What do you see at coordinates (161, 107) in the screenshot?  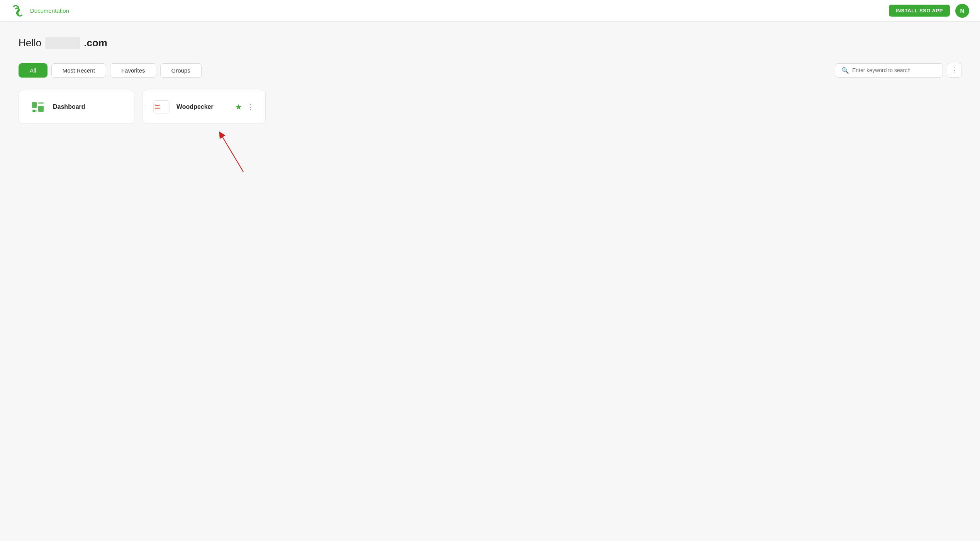 I see `woodpecker-logo-svg: Wood pecker` at bounding box center [161, 107].